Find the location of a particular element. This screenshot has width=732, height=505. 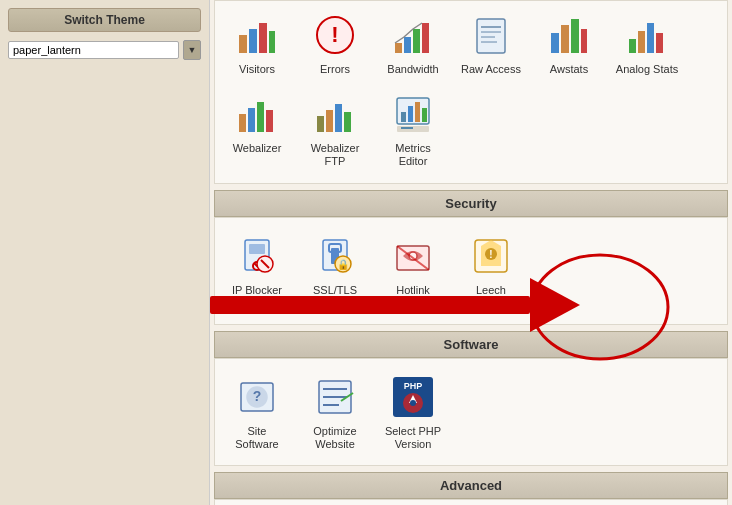

theme-select: paper_lantern x3 retro is located at coordinates (94, 50).